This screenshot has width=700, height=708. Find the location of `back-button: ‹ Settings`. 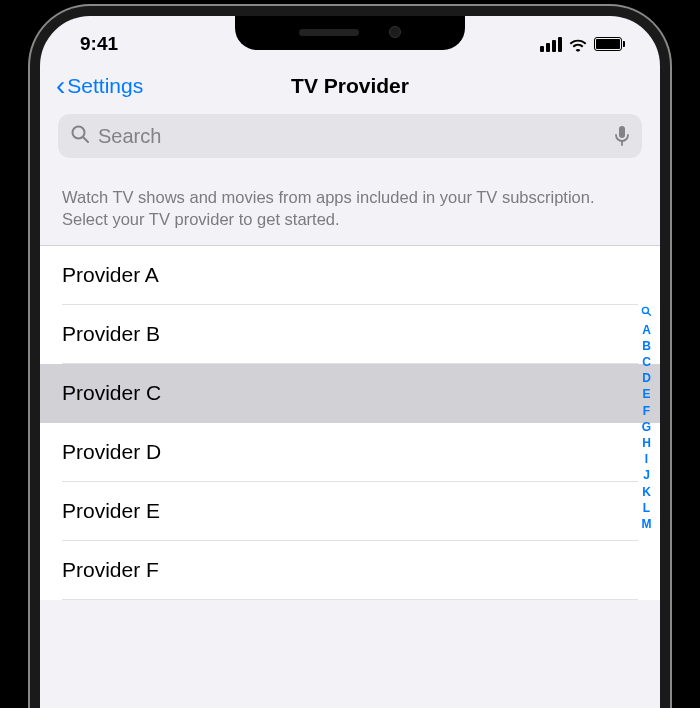

back-button: ‹ Settings is located at coordinates (100, 86).